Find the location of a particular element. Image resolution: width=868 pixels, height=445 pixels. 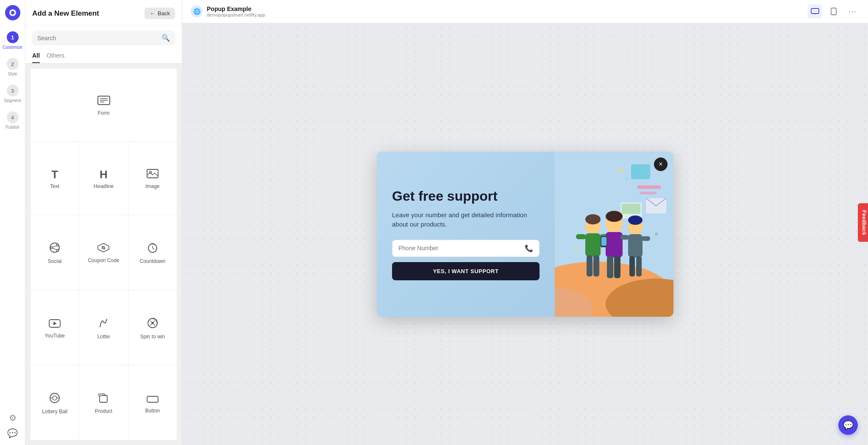

text-label: Text is located at coordinates (55, 186).